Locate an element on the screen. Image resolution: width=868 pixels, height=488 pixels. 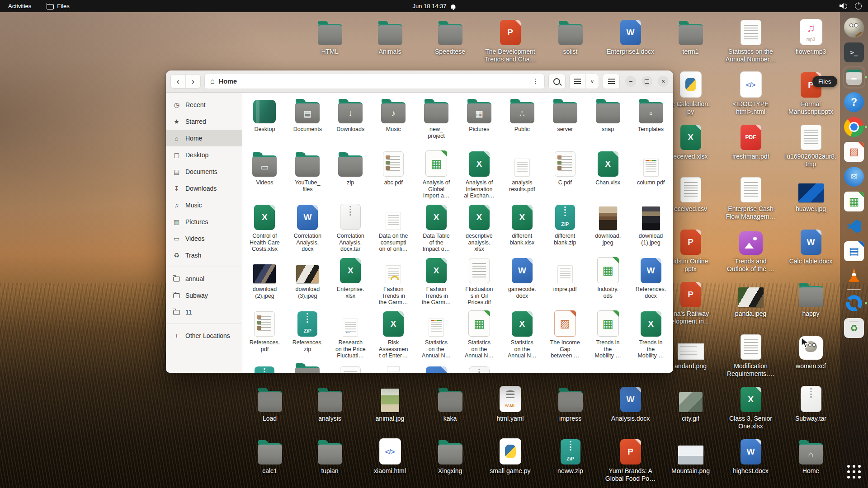
file-item: Trends in the Mobility … is located at coordinates (651, 337).